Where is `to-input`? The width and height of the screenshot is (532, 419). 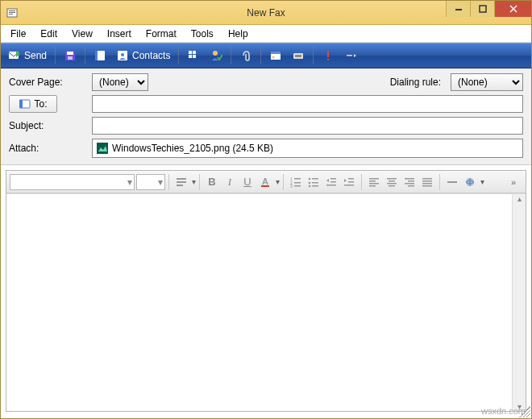
to-input is located at coordinates (308, 104).